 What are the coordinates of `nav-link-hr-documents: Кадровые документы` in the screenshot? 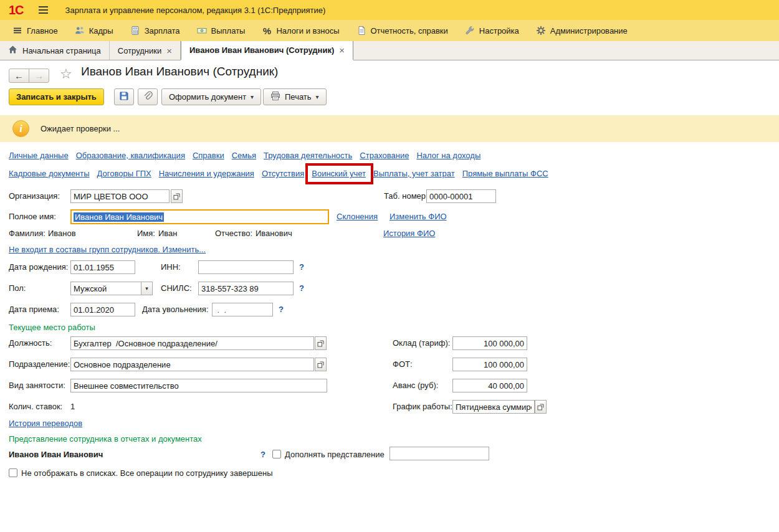 It's located at (49, 173).